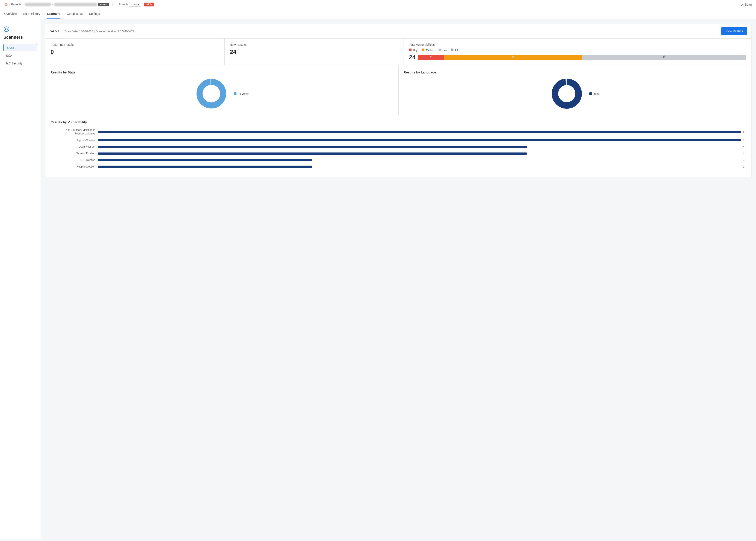  What do you see at coordinates (314, 52) in the screenshot?
I see `new-value: 24` at bounding box center [314, 52].